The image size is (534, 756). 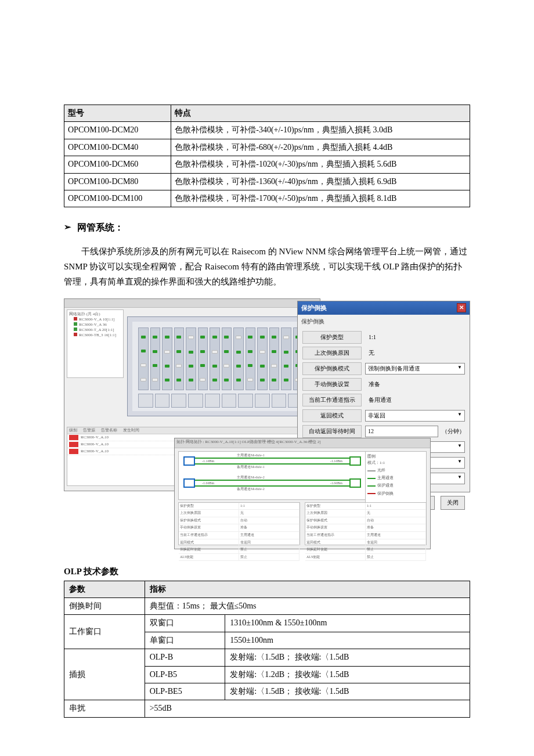 What do you see at coordinates (208, 462) in the screenshot?
I see `topo-metric: -1.1dBm` at bounding box center [208, 462].